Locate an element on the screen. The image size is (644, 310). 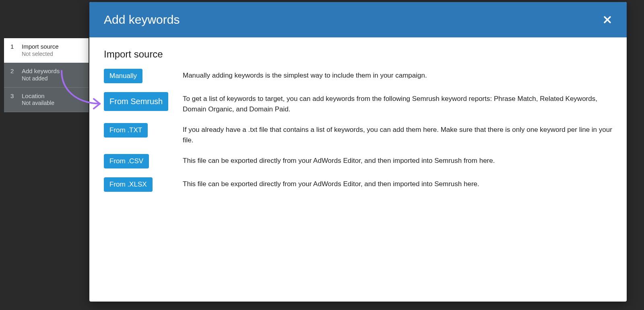
step-title: Add keywords is located at coordinates (52, 72).